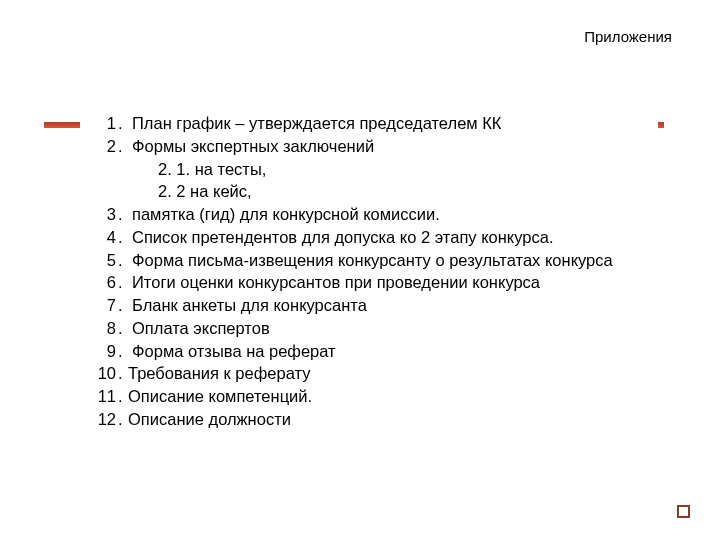  I want to click on list-item: 10.Требования к реферату, so click(369, 374).